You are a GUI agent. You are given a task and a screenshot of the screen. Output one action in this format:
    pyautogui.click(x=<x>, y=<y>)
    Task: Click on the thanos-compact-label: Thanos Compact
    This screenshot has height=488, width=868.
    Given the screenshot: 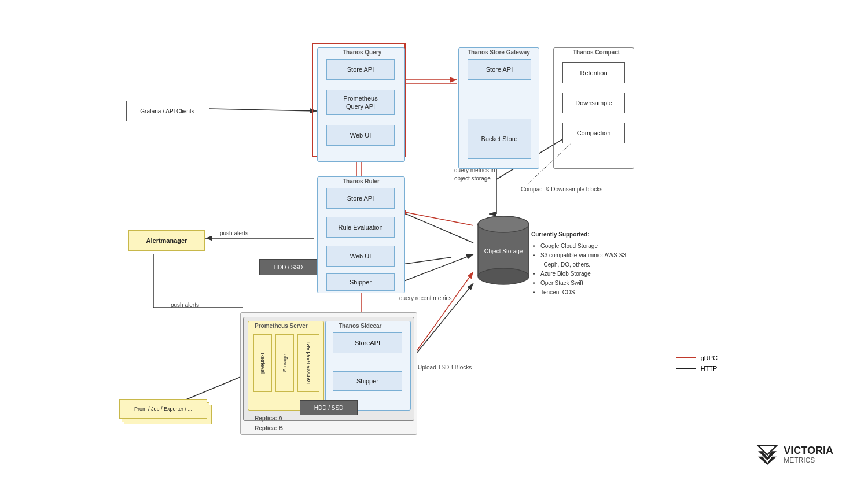 What is the action you would take?
    pyautogui.click(x=596, y=52)
    